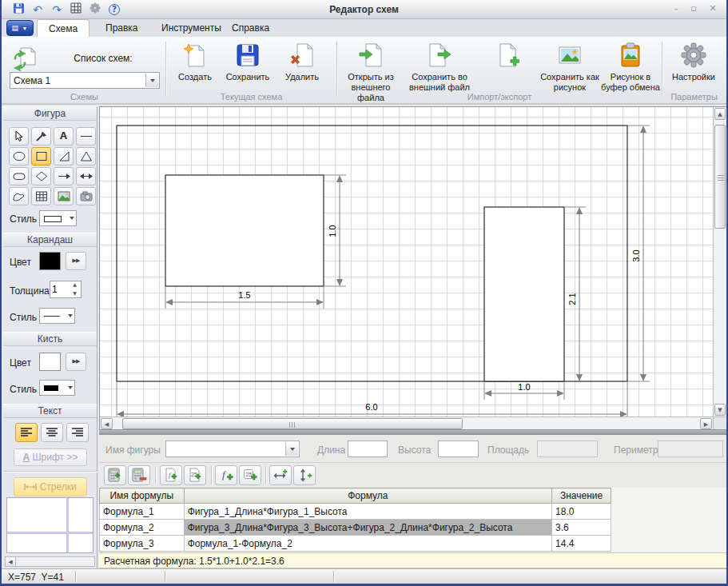 Image resolution: width=728 pixels, height=586 pixels. What do you see at coordinates (50, 525) in the screenshot?
I see `canvas-minimap` at bounding box center [50, 525].